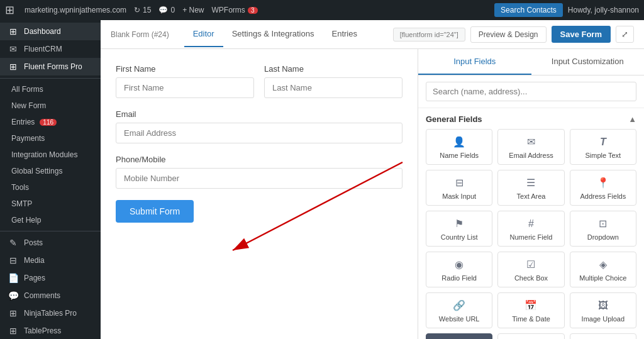 This screenshot has height=339, width=644. I want to click on submit-button: Submit Form, so click(155, 211).